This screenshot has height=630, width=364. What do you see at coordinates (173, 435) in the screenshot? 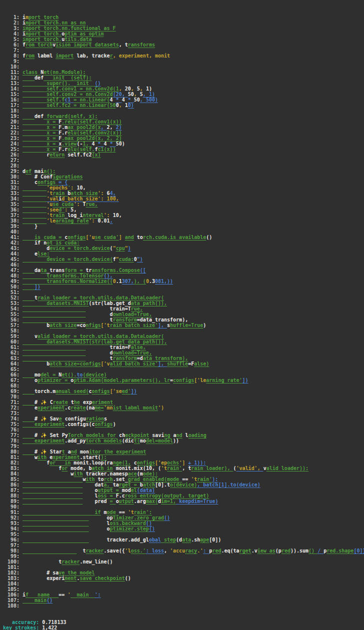
I see `code-segment: a` at bounding box center [173, 435].